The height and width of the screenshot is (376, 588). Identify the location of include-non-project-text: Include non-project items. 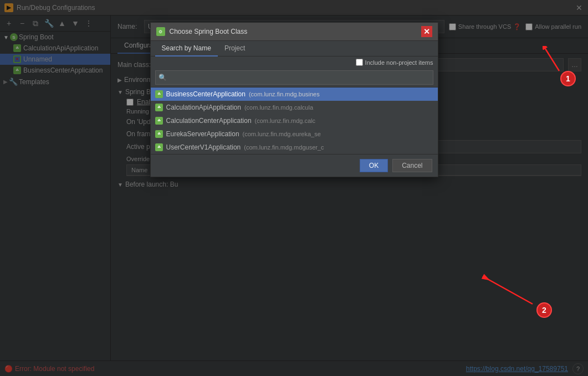
(399, 63).